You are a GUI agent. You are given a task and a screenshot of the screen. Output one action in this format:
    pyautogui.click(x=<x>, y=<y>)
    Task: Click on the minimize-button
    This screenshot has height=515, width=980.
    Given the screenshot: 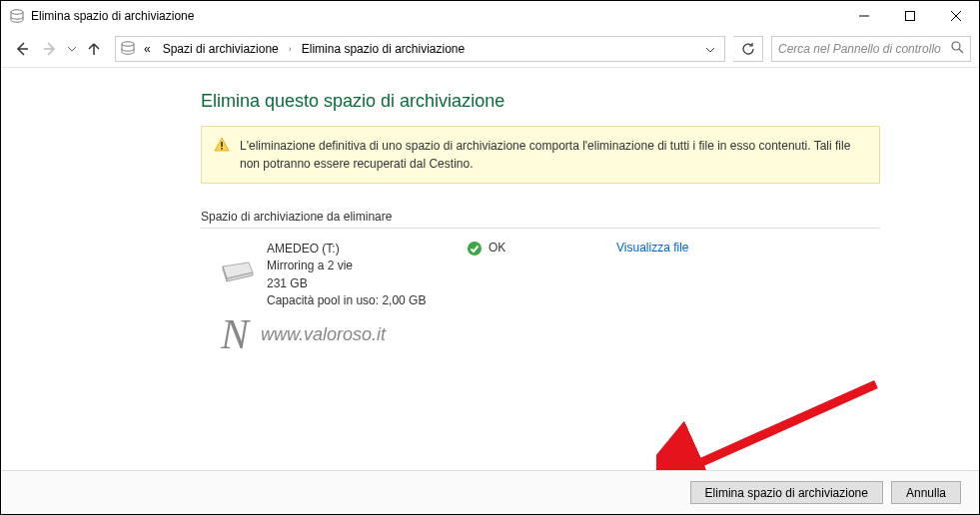 What is the action you would take?
    pyautogui.click(x=864, y=16)
    